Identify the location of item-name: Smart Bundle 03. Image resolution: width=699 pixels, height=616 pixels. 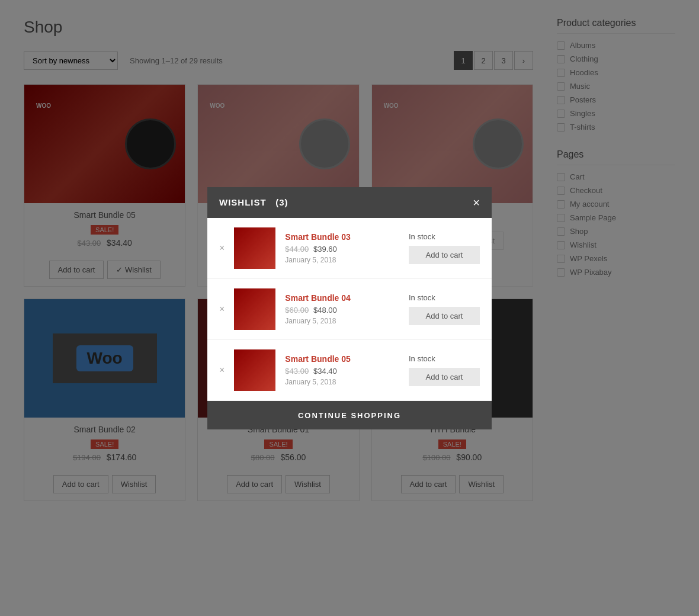
(342, 237).